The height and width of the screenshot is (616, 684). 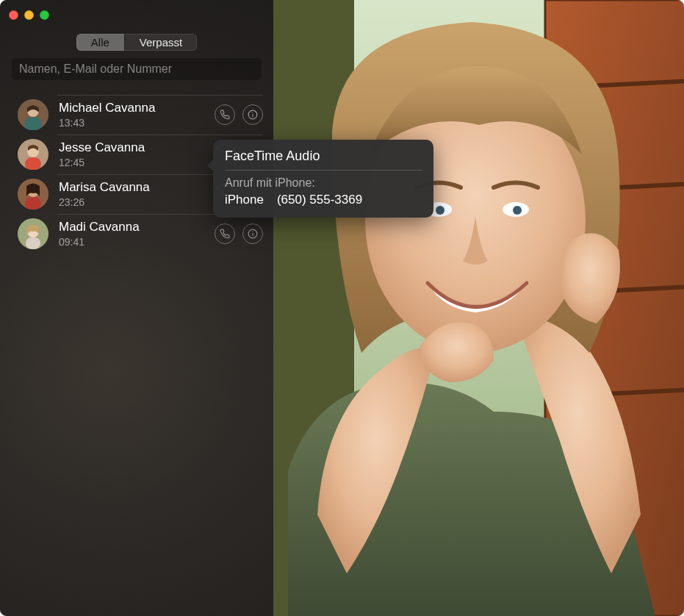 What do you see at coordinates (44, 15) in the screenshot?
I see `maximize-window-button` at bounding box center [44, 15].